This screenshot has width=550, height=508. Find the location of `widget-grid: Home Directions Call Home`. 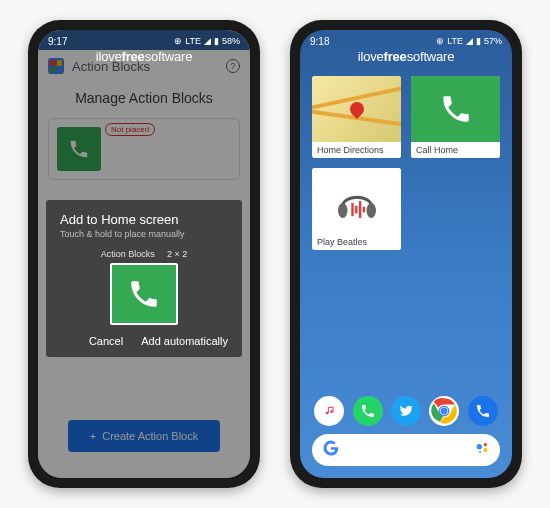

widget-grid: Home Directions Call Home is located at coordinates (406, 157).